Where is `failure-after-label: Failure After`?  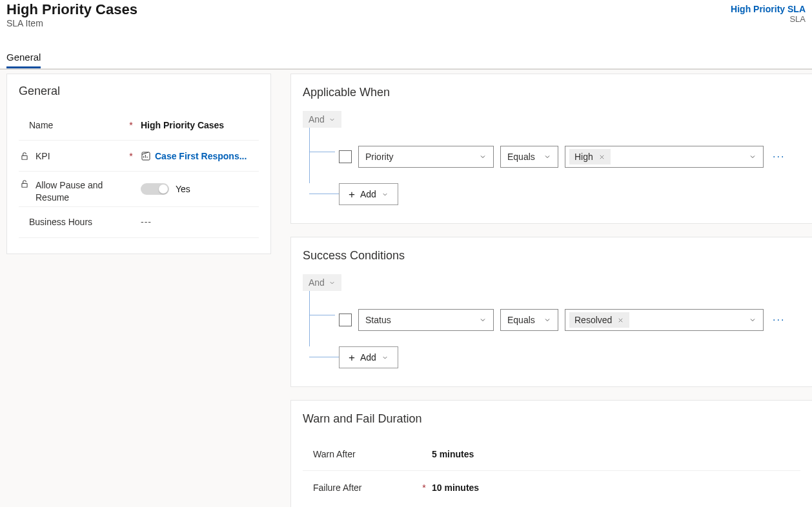 failure-after-label: Failure After is located at coordinates (365, 488).